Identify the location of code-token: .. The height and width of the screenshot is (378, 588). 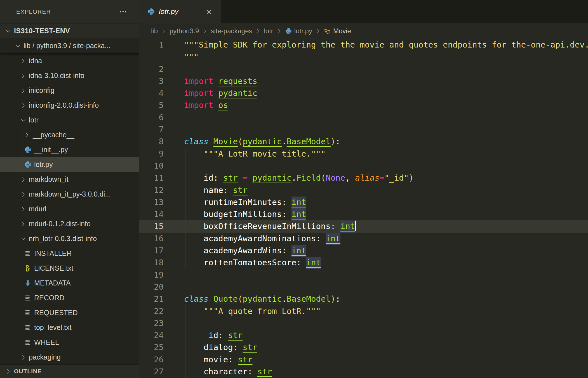
(294, 178).